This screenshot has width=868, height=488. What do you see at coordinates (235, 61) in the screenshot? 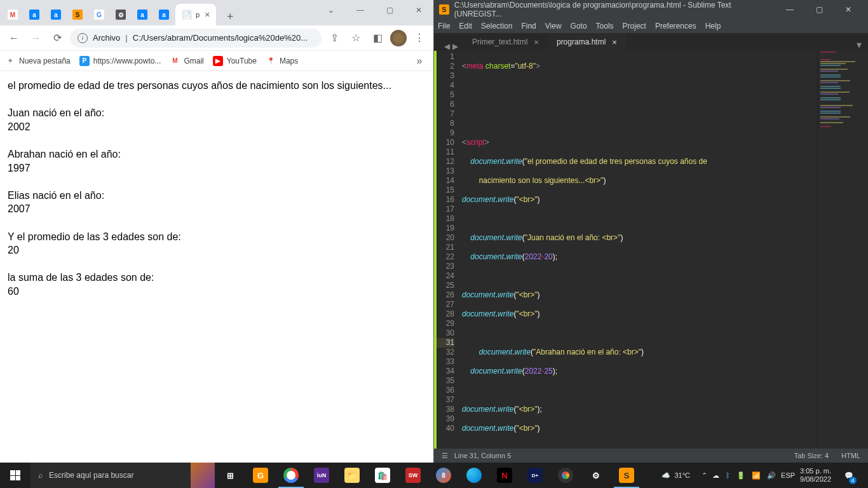
I see `bookmark-item: ▶YouTube` at bounding box center [235, 61].